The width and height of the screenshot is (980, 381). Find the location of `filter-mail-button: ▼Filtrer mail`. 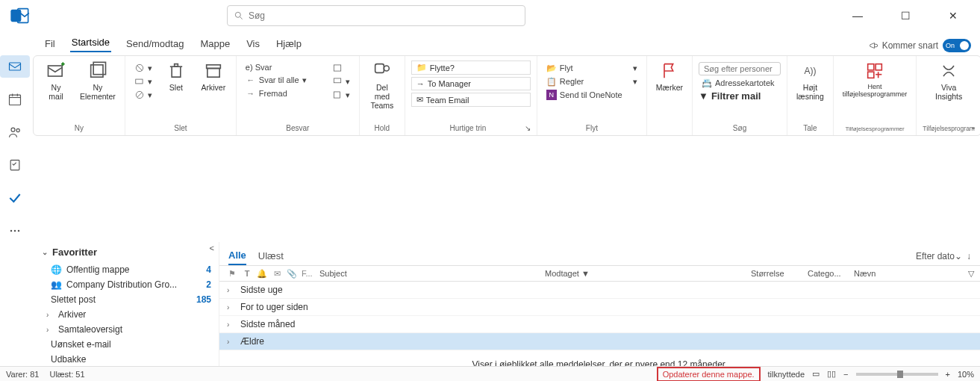

filter-mail-button: ▼Filtrer mail is located at coordinates (740, 96).